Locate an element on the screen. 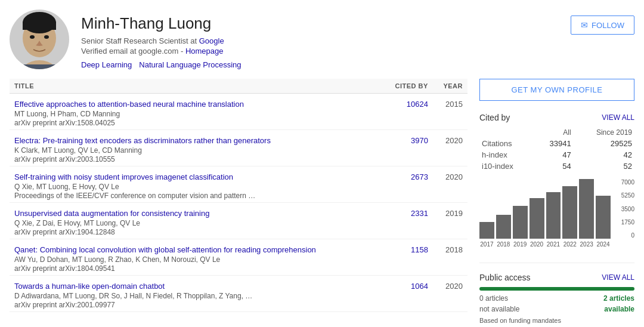 The height and width of the screenshot is (327, 644). tag-deep-learning: Deep Learning is located at coordinates (106, 64).